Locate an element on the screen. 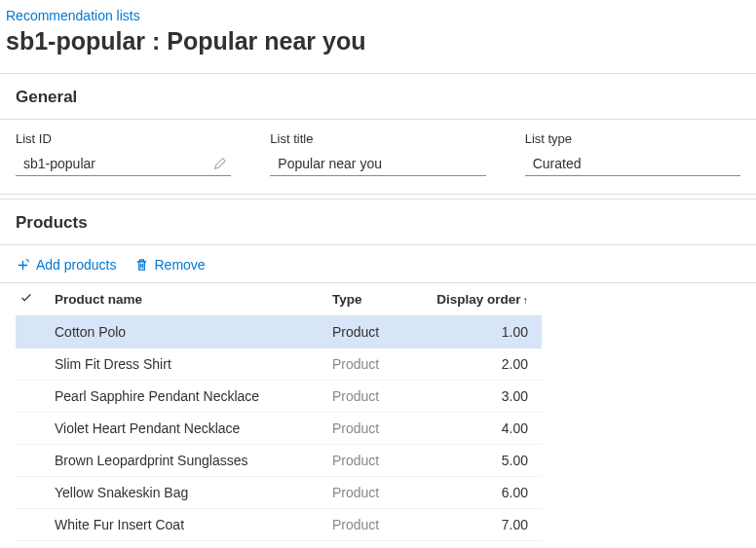 The height and width of the screenshot is (548, 756). table-row: Violet Heart Pendant NecklaceProduct4.00 is located at coordinates (279, 428).